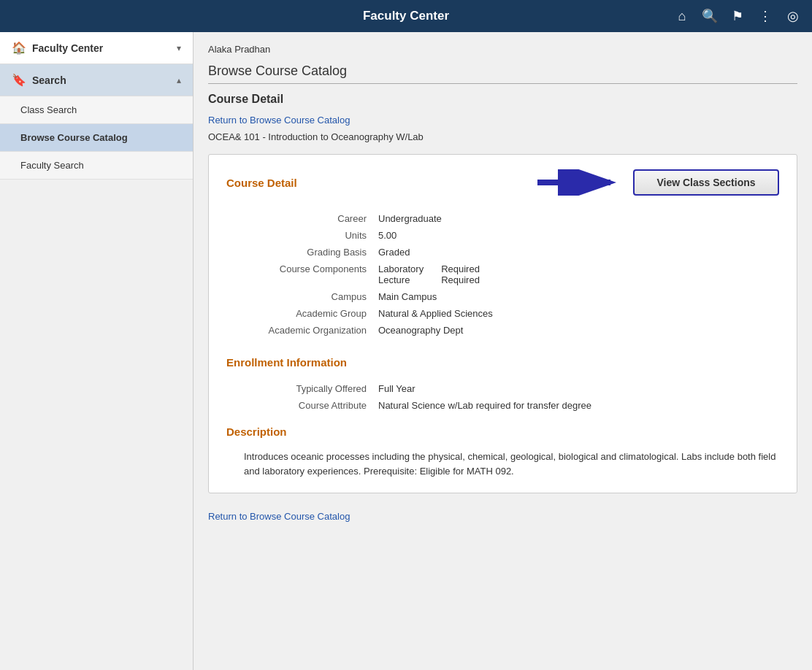 The height and width of the screenshot is (670, 812). Describe the element at coordinates (299, 406) in the screenshot. I see `course-attribute-label: Course Attribute` at that location.